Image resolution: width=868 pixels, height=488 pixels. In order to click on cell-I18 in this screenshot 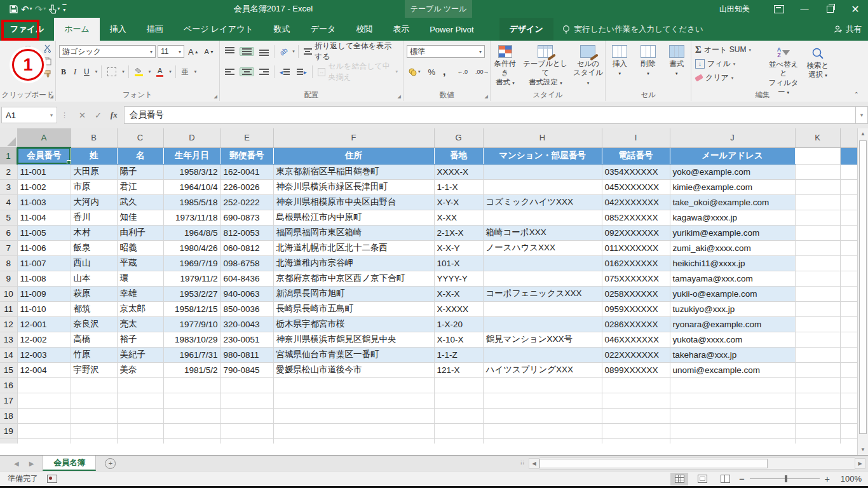, I will do `click(635, 416)`.